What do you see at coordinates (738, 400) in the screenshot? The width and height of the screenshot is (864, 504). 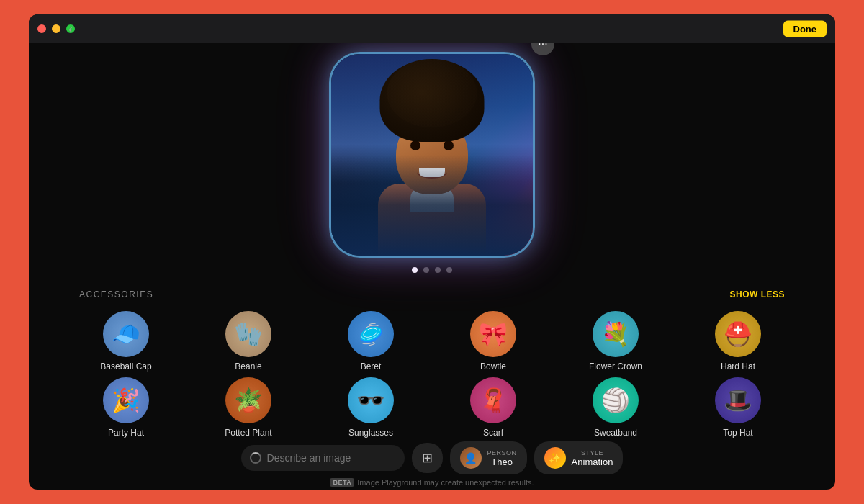 I see `top-hat-icon: 🎩` at bounding box center [738, 400].